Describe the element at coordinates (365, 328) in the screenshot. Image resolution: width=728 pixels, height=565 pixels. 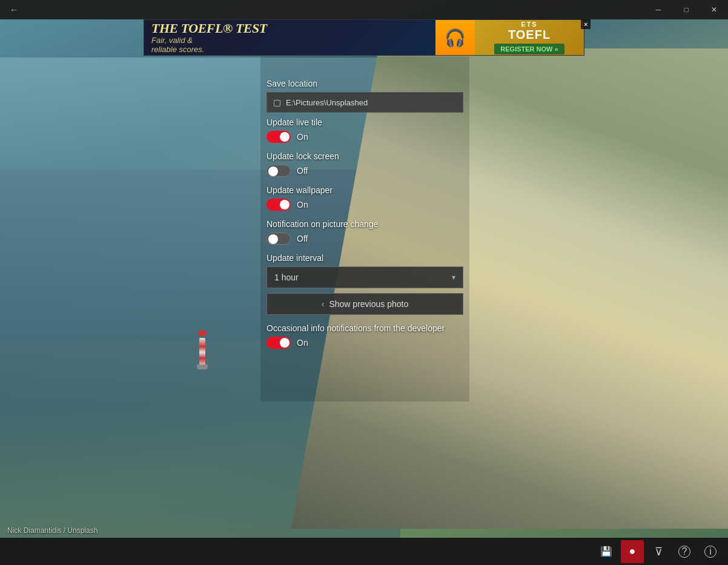
I see `occasional-notif-label: Occasional info notifications from the d…` at that location.